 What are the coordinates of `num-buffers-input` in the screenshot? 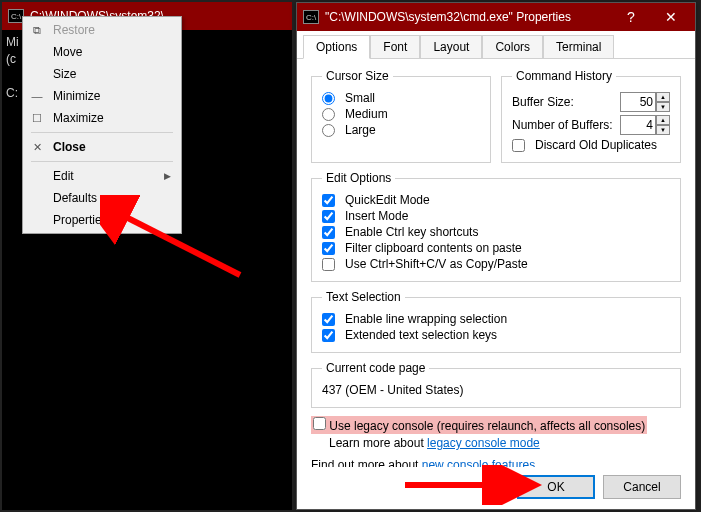 It's located at (638, 125).